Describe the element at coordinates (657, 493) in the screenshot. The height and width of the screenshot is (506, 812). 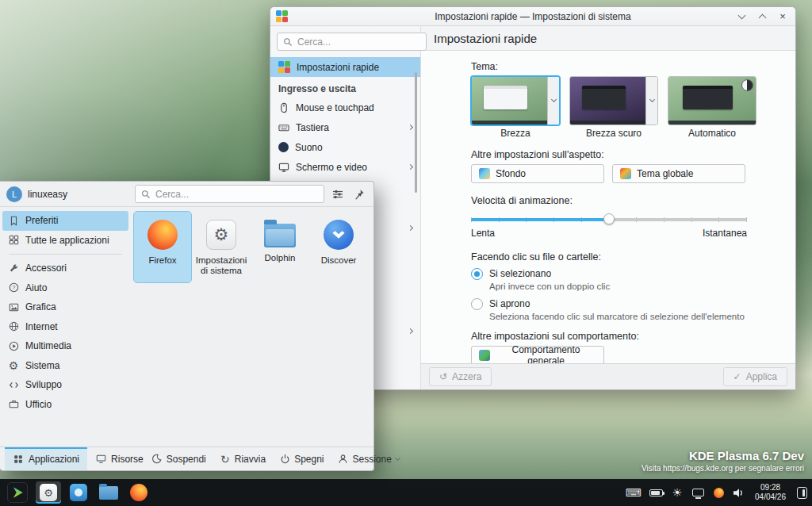
I see `battery-icon` at that location.